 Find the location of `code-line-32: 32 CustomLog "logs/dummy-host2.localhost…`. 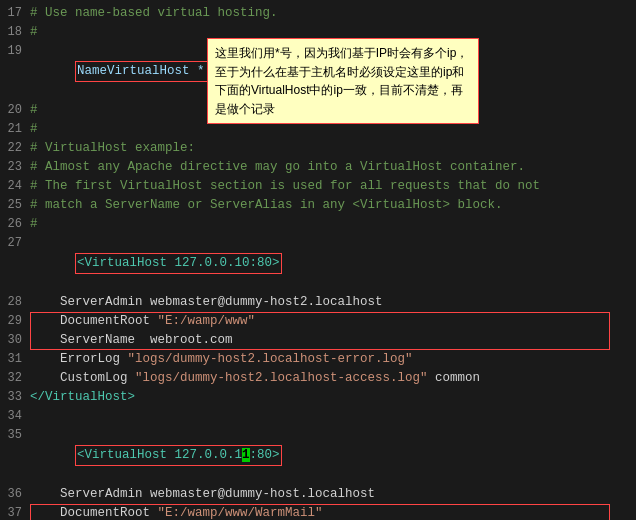

code-line-32: 32 CustomLog "logs/dummy-host2.localhost… is located at coordinates (318, 378).